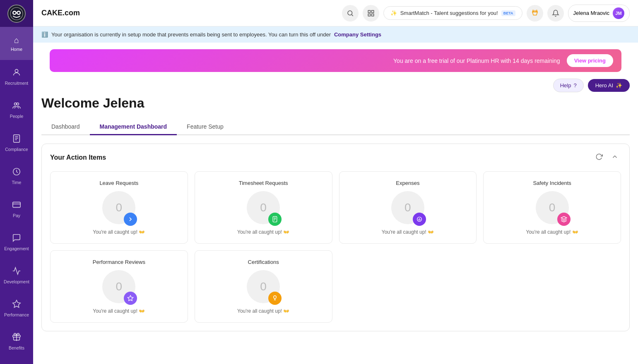 This screenshot has height=364, width=638. I want to click on safety-incidents-icon, so click(564, 219).